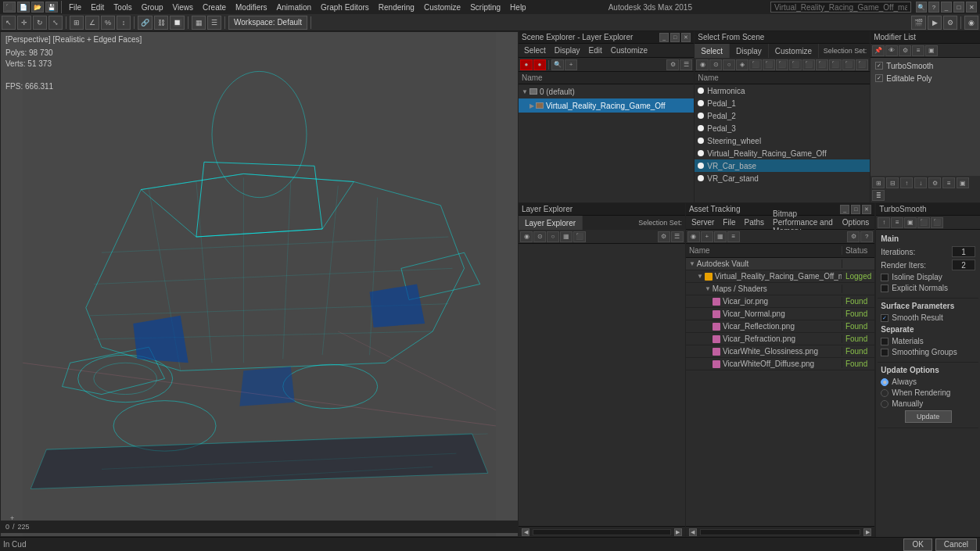 This screenshot has width=980, height=551. Describe the element at coordinates (606, 106) in the screenshot. I see `tree-item-vr-racing: ▶ Virtual_Reality_Racing_Game_Off` at that location.